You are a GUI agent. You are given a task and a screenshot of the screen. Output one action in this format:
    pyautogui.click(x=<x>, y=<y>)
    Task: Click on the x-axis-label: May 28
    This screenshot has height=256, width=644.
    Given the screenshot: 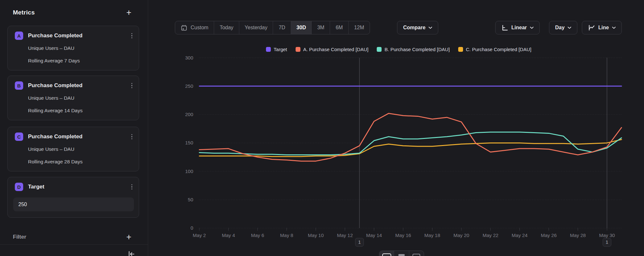 What is the action you would take?
    pyautogui.click(x=578, y=235)
    